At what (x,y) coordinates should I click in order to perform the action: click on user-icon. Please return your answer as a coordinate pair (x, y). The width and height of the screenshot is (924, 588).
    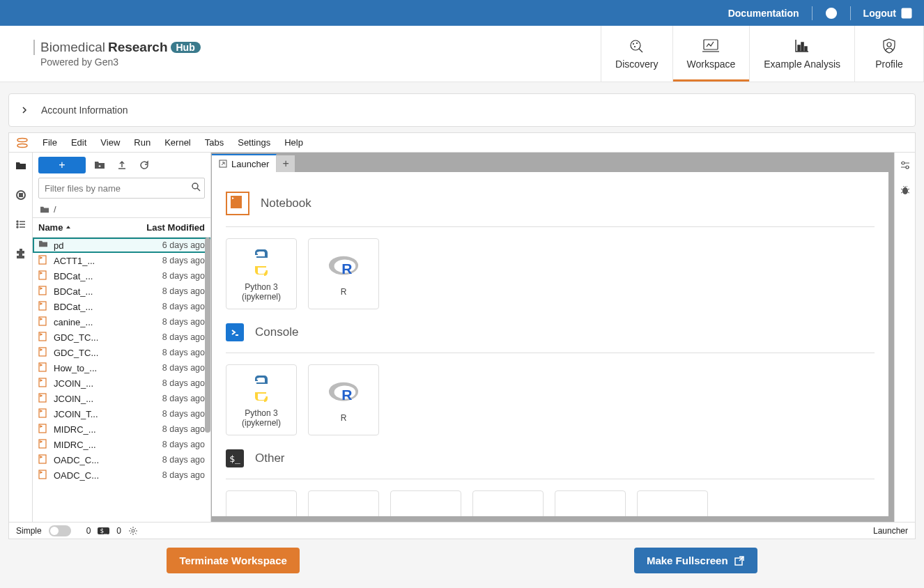
    Looking at the image, I should click on (831, 13).